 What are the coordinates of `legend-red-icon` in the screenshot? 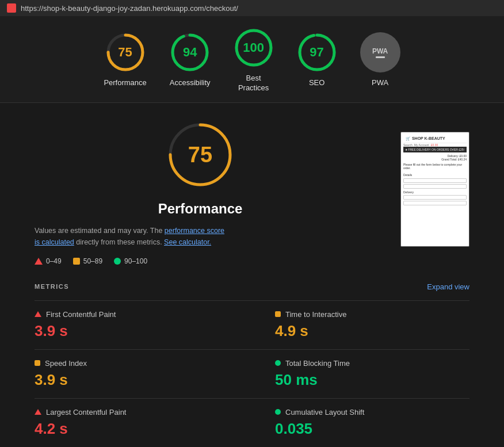 It's located at (39, 261).